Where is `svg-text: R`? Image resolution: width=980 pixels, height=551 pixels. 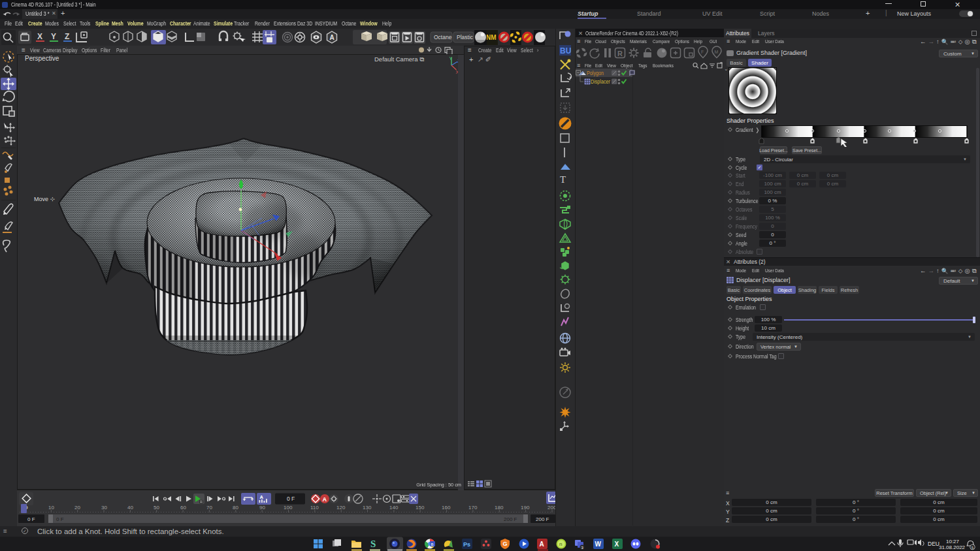
svg-text: R is located at coordinates (620, 54).